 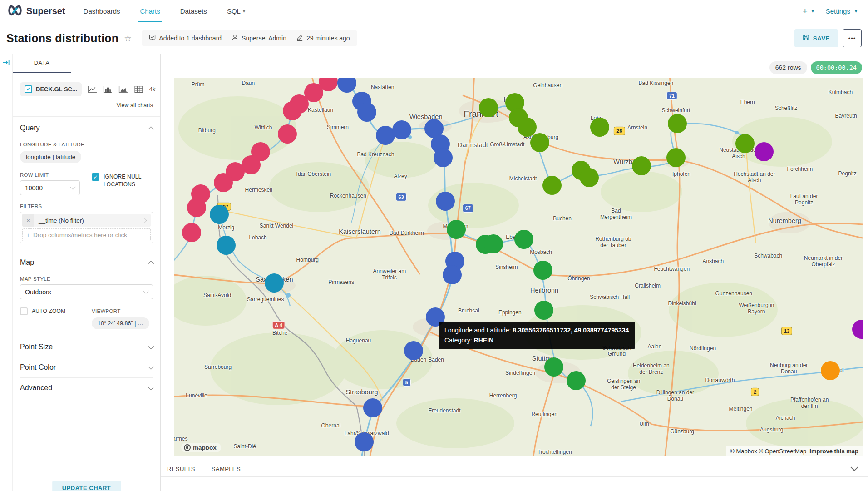 What do you see at coordinates (348, 196) in the screenshot?
I see `map-city-label: Rockenhausen` at bounding box center [348, 196].